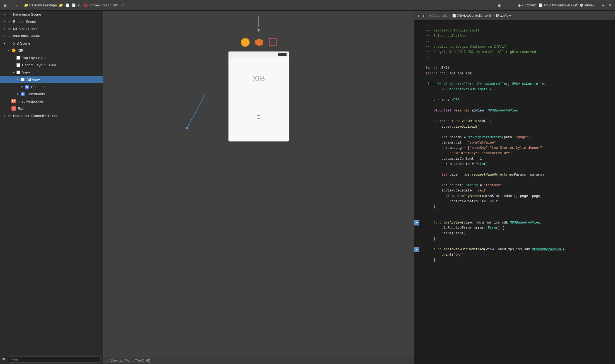 This screenshot has height=364, width=615. I want to click on sidebar-item-interstitial-scene: ▶ ▭ Interstitial Scene, so click(51, 36).